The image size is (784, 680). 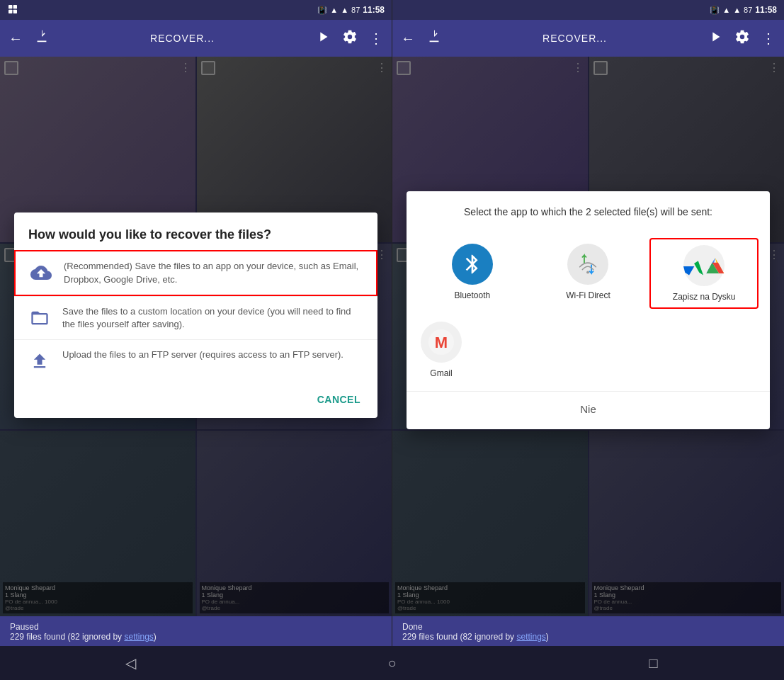 What do you see at coordinates (704, 273) in the screenshot?
I see `app-item-google-drive: Zapisz na Dysku` at bounding box center [704, 273].